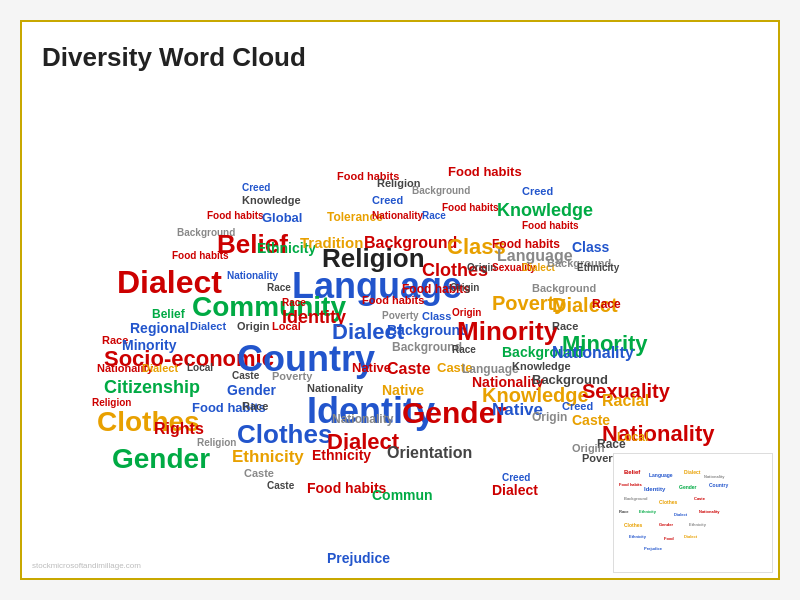  Describe the element at coordinates (624, 512) in the screenshot. I see `thumbnail-word: Race` at that location.